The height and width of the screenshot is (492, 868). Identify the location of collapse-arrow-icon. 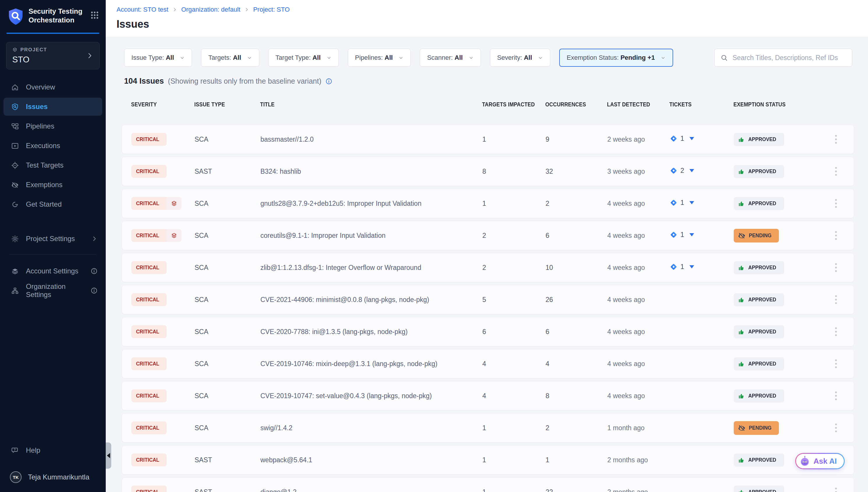
(109, 456).